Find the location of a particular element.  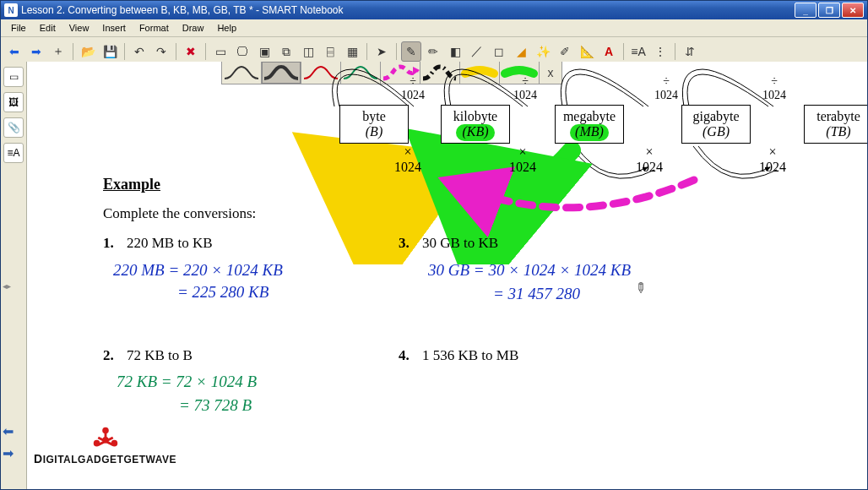

add-page-button: ＋ is located at coordinates (58, 52).